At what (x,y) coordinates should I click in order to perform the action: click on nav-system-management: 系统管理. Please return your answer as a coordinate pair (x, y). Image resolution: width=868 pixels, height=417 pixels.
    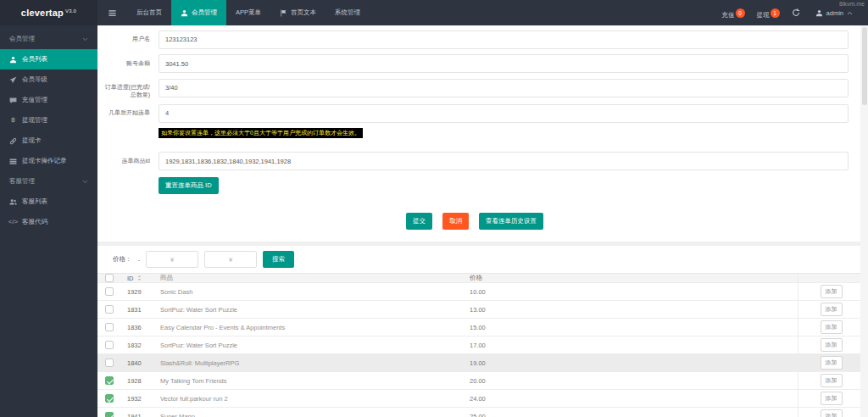
    Looking at the image, I should click on (348, 13).